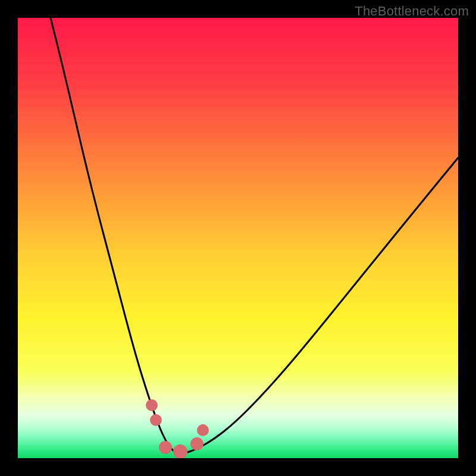 This screenshot has height=476, width=476. Describe the element at coordinates (412, 11) in the screenshot. I see `watermark-text: TheBottleneck.com` at that location.